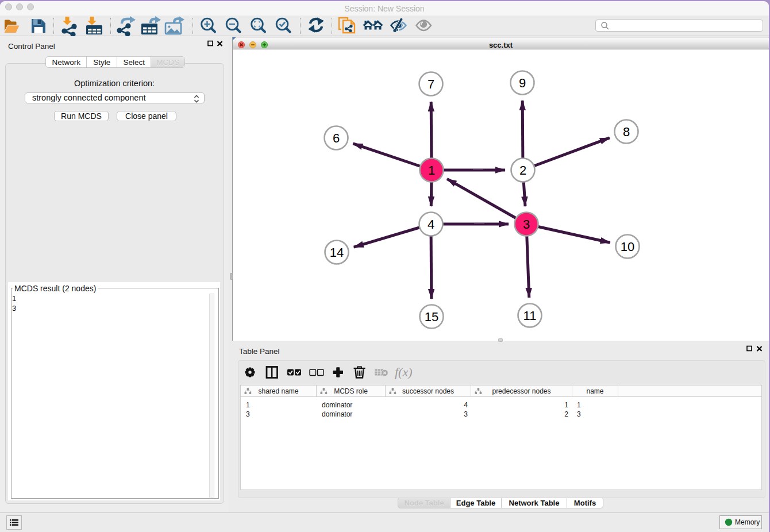 Image resolution: width=770 pixels, height=532 pixels. I want to click on svg-text: 3, so click(526, 224).